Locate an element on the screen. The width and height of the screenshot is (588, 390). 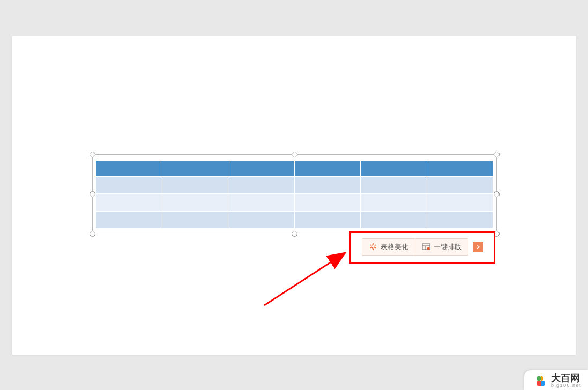
resize-handle-bottom-middle is located at coordinates (295, 234).